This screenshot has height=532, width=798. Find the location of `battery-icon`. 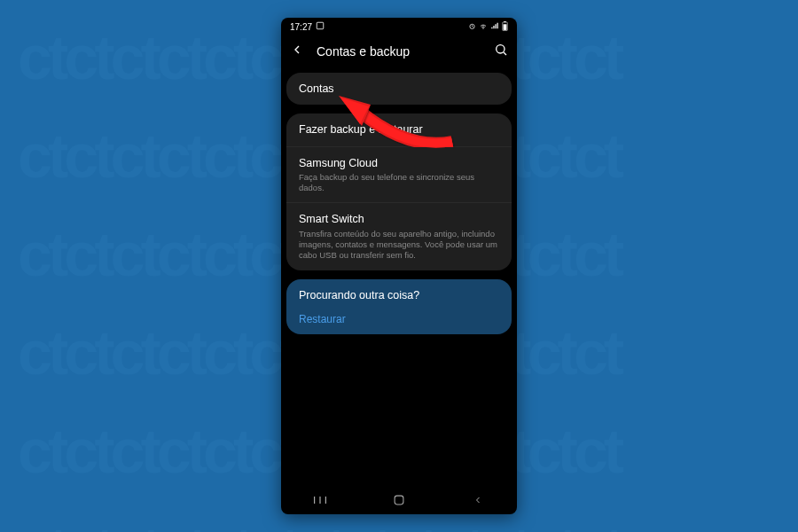

battery-icon is located at coordinates (505, 27).